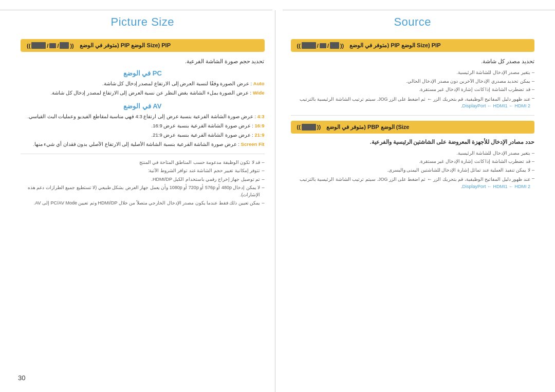 The image size is (555, 392). Describe the element at coordinates (143, 88) in the screenshot. I see `pc-list: Auto : عرض الصورة وفقًا لنسبة العرض إلى …` at that location.